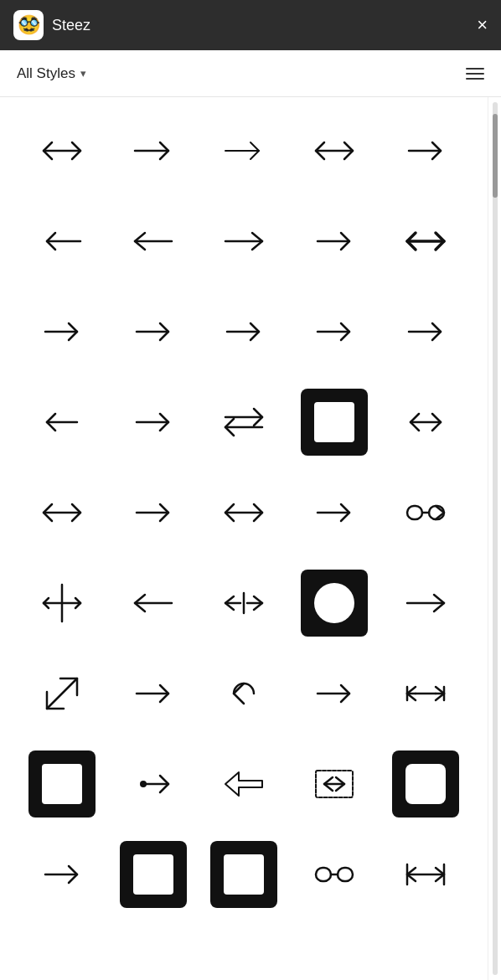 The height and width of the screenshot is (980, 501). I want to click on menu-button, so click(475, 74).